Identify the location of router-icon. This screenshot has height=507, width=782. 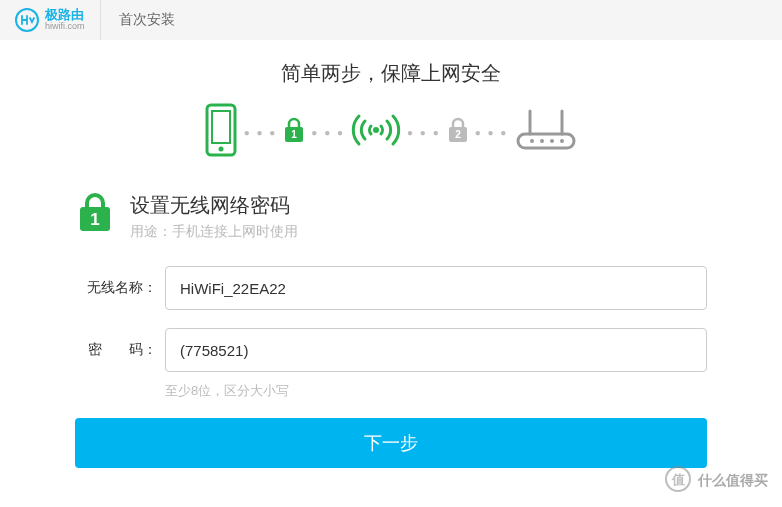
(546, 132).